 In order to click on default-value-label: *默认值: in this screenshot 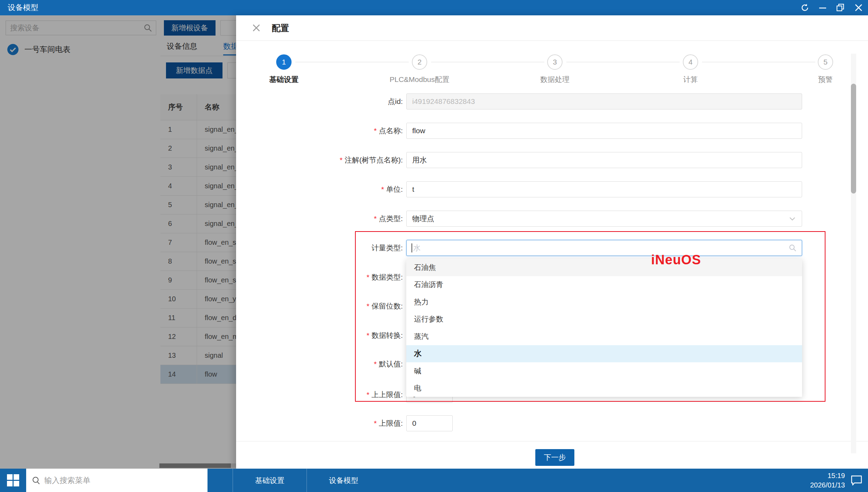, I will do `click(319, 364)`.